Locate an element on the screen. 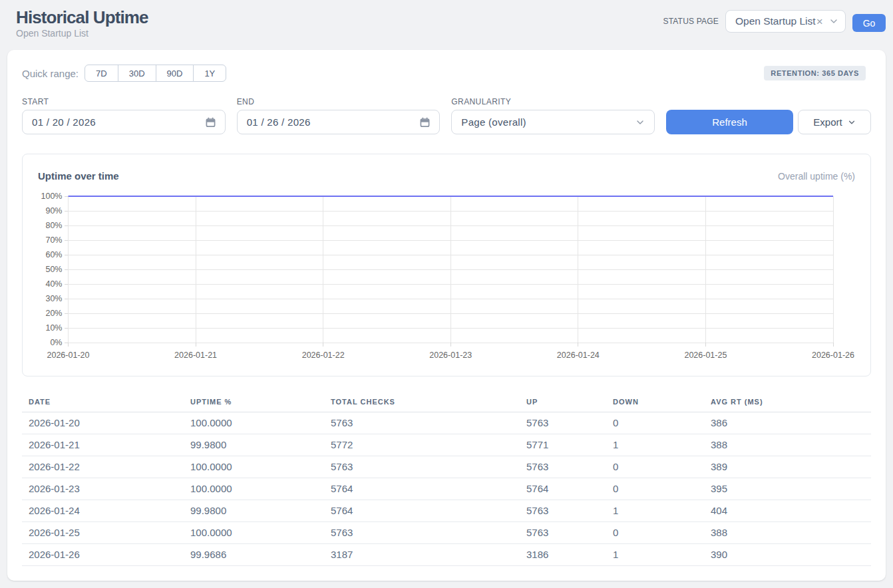  column-header: AVG RT (MS) is located at coordinates (788, 402).